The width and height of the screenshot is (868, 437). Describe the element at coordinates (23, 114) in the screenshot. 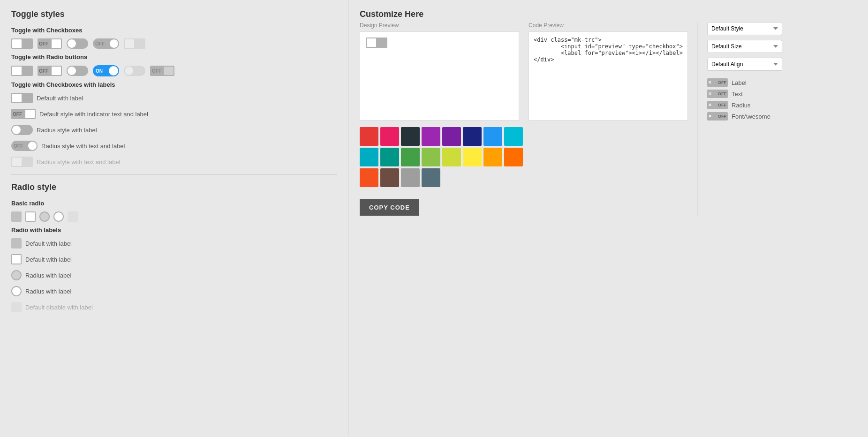

I see `toggle-text-label-2: OFF` at that location.